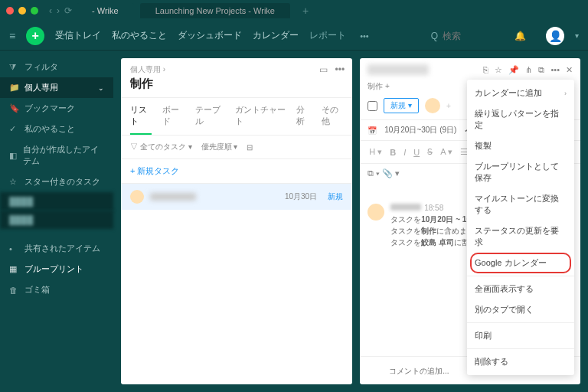  Describe the element at coordinates (58, 11) in the screenshot. I see `forward-icon: ›` at that location.